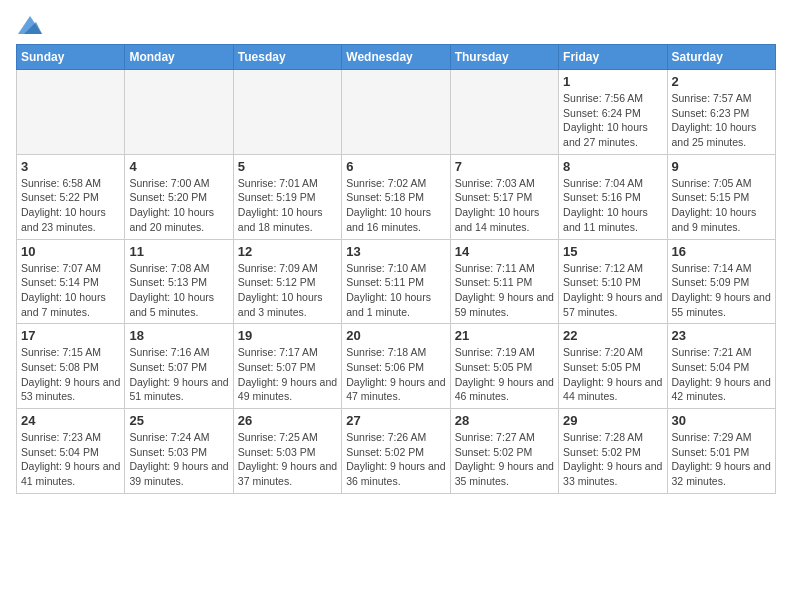  What do you see at coordinates (70, 166) in the screenshot?
I see `day-number: 3` at bounding box center [70, 166].